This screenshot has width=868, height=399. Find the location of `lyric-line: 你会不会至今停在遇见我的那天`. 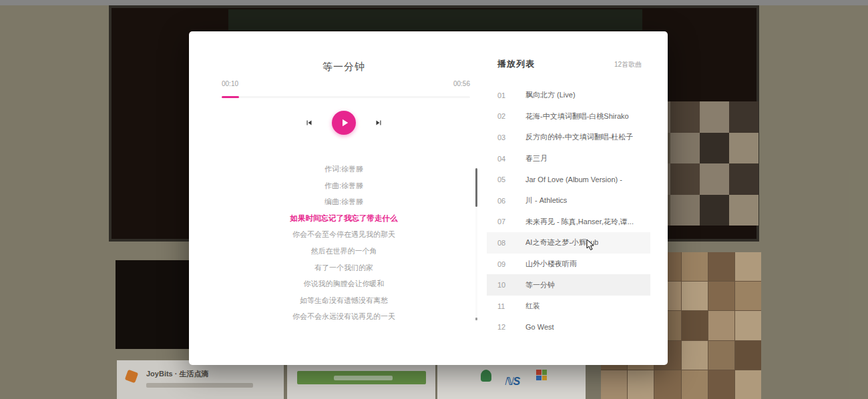

lyric-line: 你会不会至今停在遇见我的那天 is located at coordinates (344, 235).